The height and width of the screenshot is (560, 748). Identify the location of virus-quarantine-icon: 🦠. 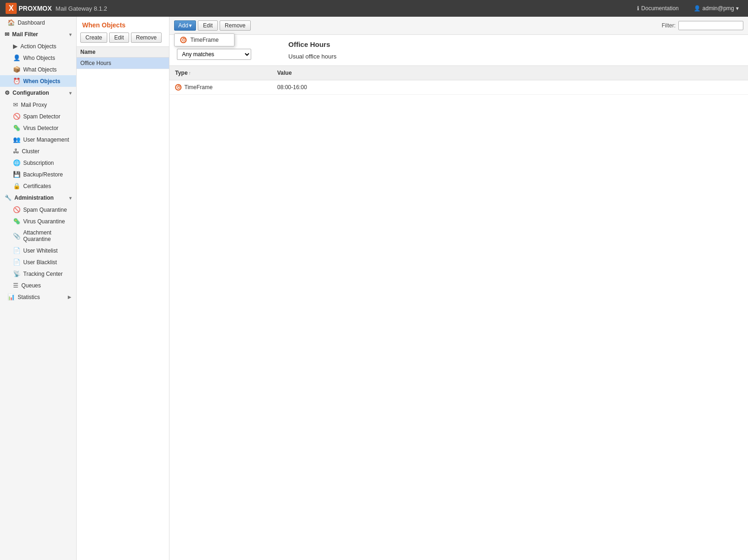
(17, 221).